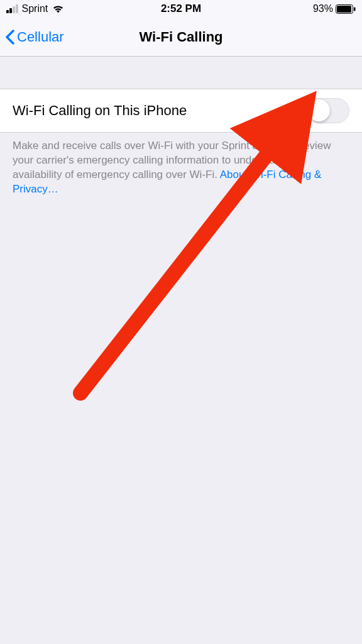 Image resolution: width=362 pixels, height=644 pixels. I want to click on wifi-icon, so click(58, 9).